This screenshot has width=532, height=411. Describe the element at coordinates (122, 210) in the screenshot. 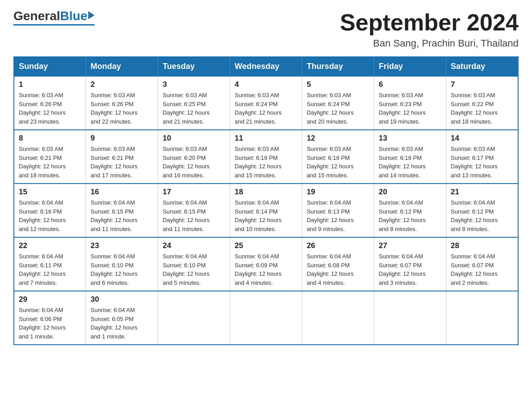

I see `calendar-cell: 16 Sunrise: 6:04 AMSunset: 6:15 PMDaylig…` at that location.